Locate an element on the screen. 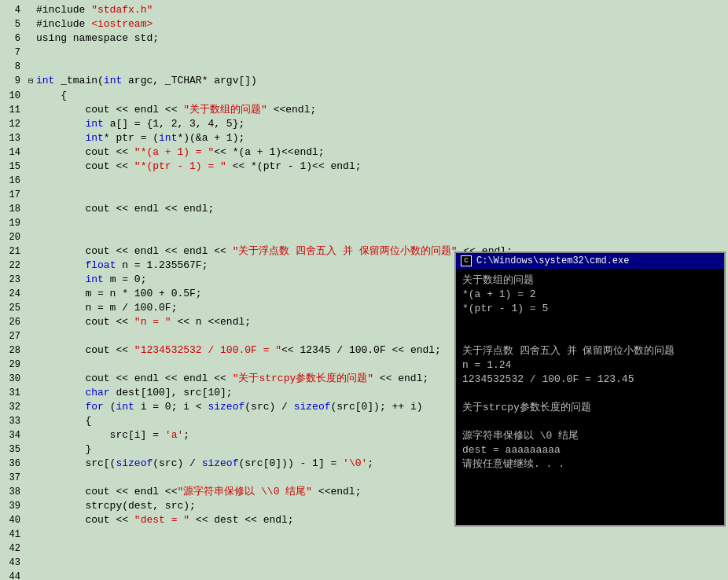 Image resolution: width=728 pixels, height=580 pixels. line-number: 9 is located at coordinates (13, 81).